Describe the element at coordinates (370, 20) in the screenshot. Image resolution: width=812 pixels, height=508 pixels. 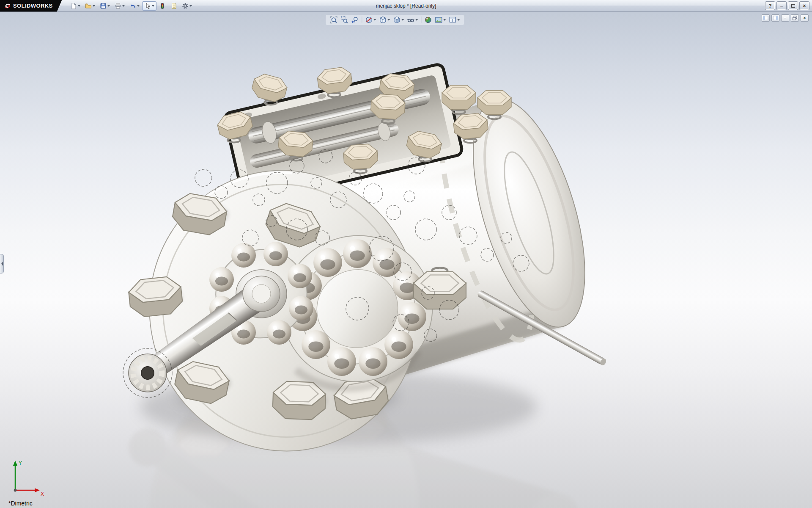
I see `section-view-button` at that location.